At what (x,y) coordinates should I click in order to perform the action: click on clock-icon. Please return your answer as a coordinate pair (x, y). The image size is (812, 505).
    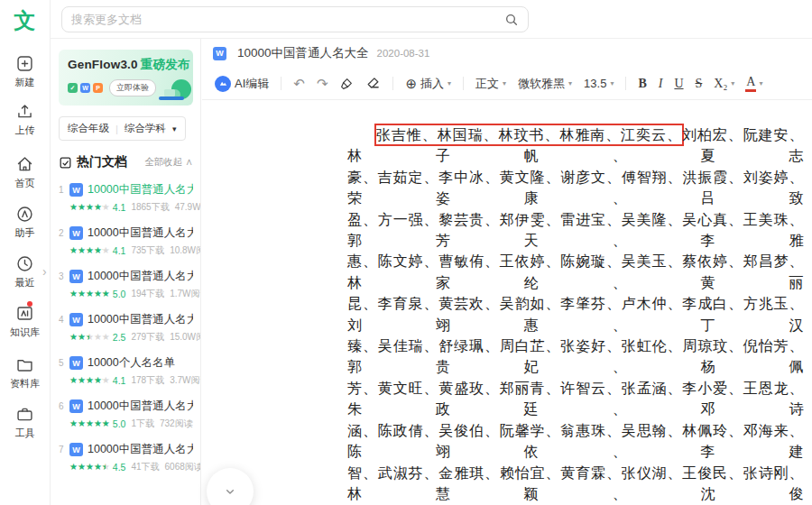
    Looking at the image, I should click on (25, 263).